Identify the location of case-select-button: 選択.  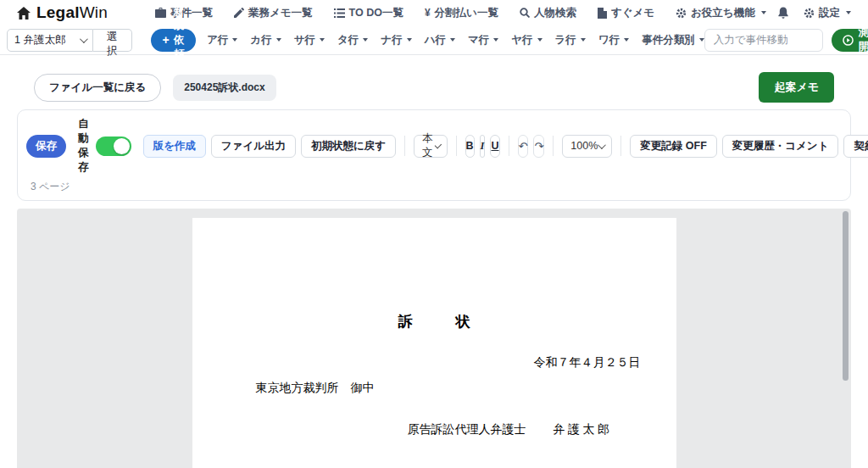
(112, 41).